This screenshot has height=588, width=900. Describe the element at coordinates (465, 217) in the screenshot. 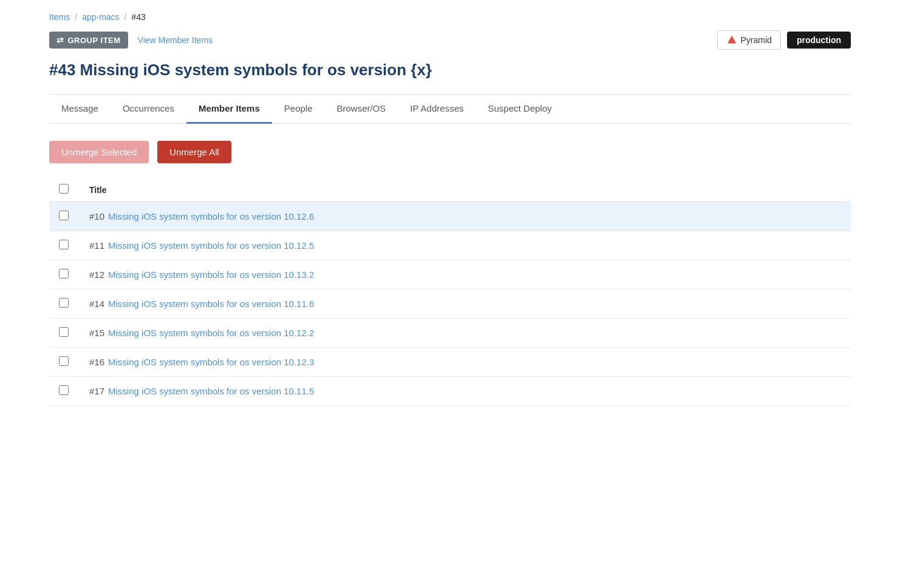

I see `row-title-col: #10Missing iOS system symbols for os ver…` at that location.